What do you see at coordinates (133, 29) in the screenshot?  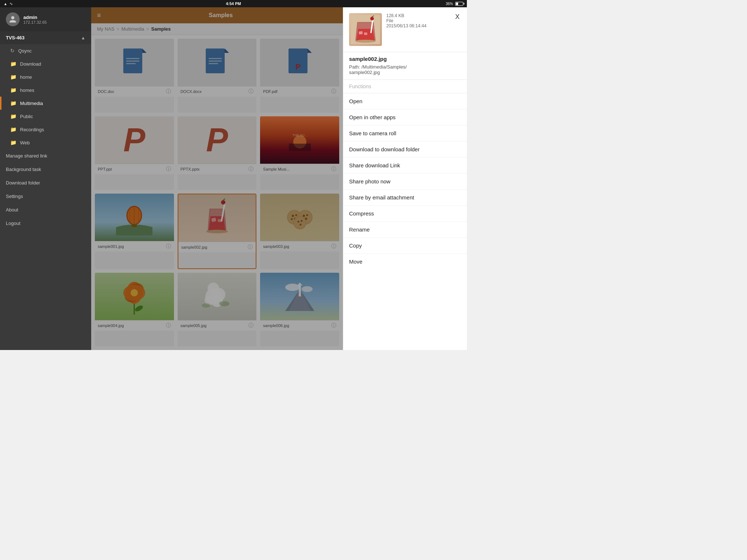 I see `breadcrumb-multimedia: Multimedia` at bounding box center [133, 29].